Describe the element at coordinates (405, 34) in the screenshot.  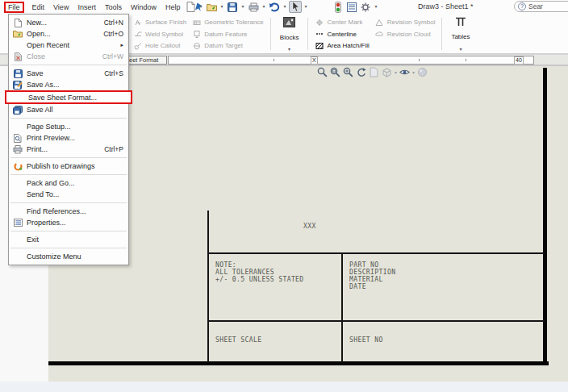
I see `annotation-group-revision: Revision Symbol Revision Cloud` at that location.